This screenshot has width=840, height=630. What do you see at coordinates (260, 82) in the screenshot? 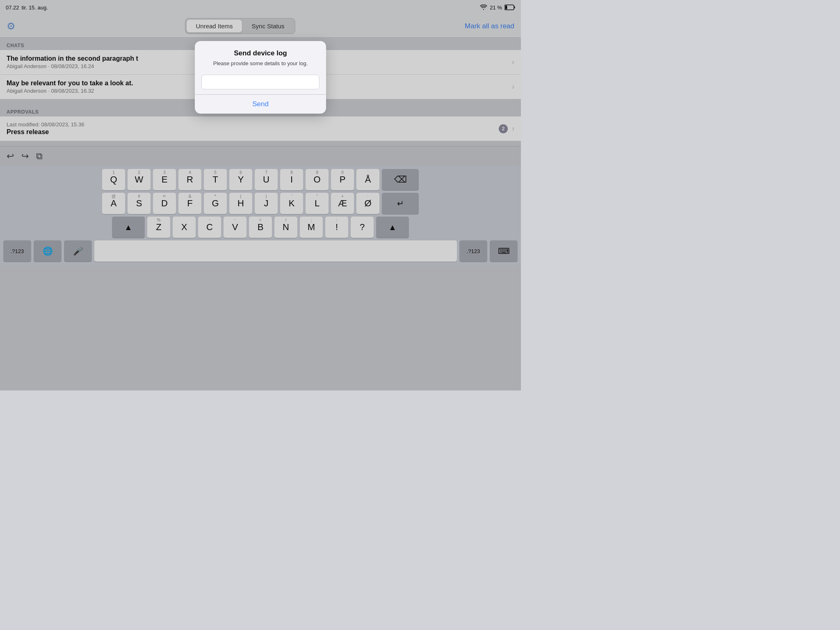
I see `modal-input-area` at bounding box center [260, 82].